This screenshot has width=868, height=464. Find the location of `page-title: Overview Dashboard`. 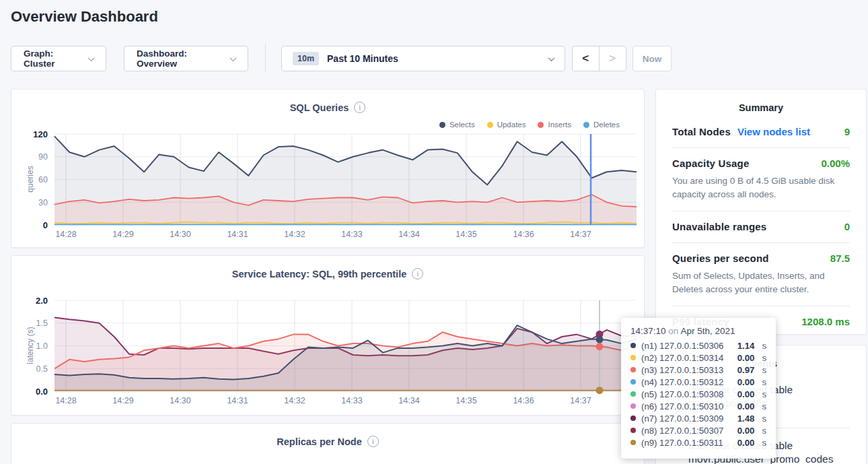

page-title: Overview Dashboard is located at coordinates (85, 17).